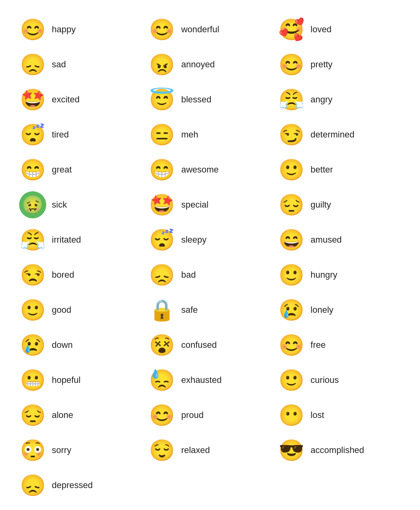 The image size is (420, 510). What do you see at coordinates (210, 345) in the screenshot?
I see `list-item: 😵 confused` at bounding box center [210, 345].